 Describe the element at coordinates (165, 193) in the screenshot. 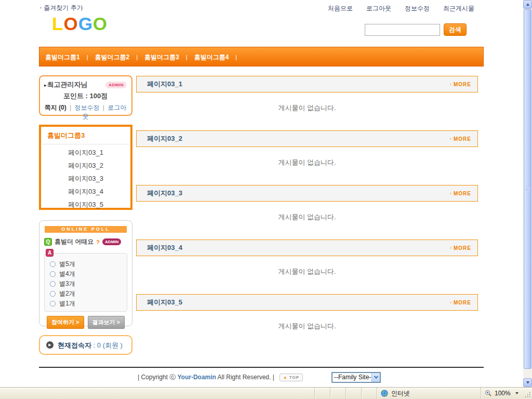

I see `board-title-link: 페이지03_3` at that location.